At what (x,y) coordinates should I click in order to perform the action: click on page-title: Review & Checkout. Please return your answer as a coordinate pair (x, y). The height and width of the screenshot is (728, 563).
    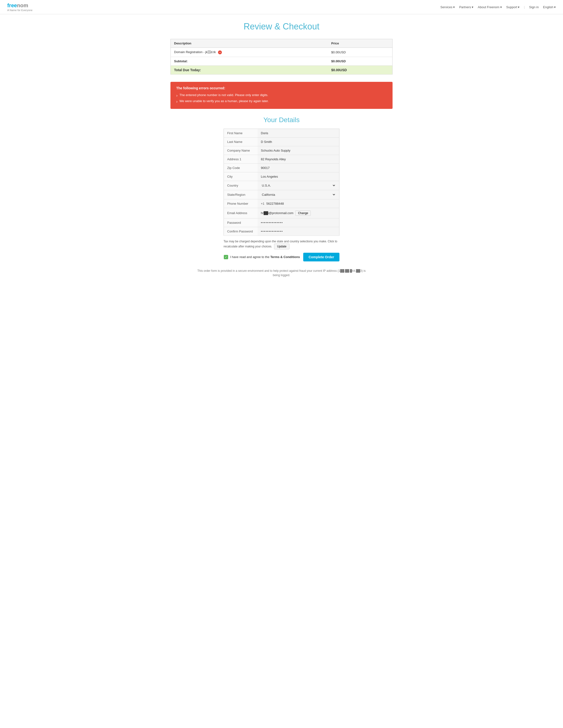
    Looking at the image, I should click on (281, 27).